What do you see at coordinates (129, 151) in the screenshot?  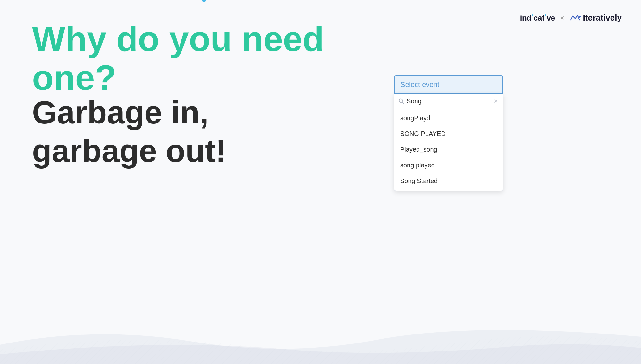 I see `sub-text-line2: garbage out!` at bounding box center [129, 151].